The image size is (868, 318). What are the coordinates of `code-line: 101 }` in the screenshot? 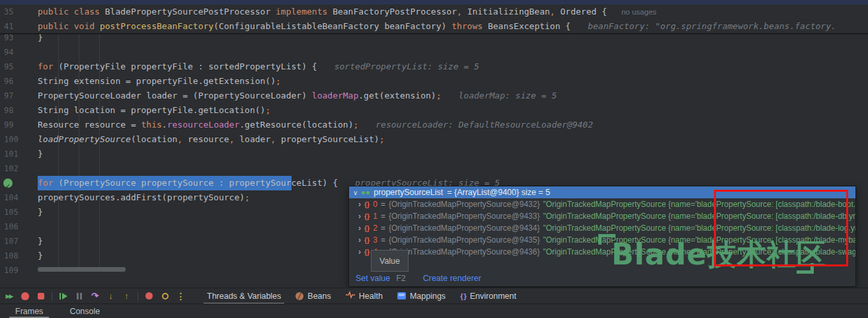 It's located at (434, 154).